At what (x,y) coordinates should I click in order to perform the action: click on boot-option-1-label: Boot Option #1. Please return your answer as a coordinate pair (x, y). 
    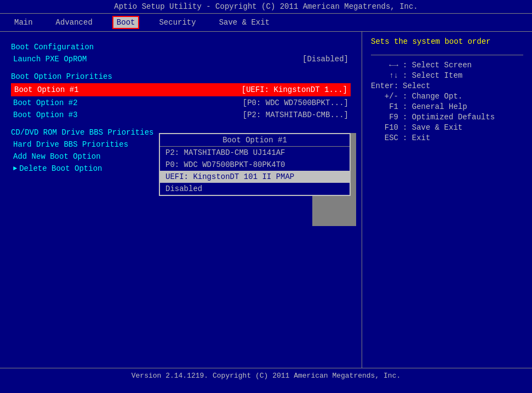
    Looking at the image, I should click on (47, 90).